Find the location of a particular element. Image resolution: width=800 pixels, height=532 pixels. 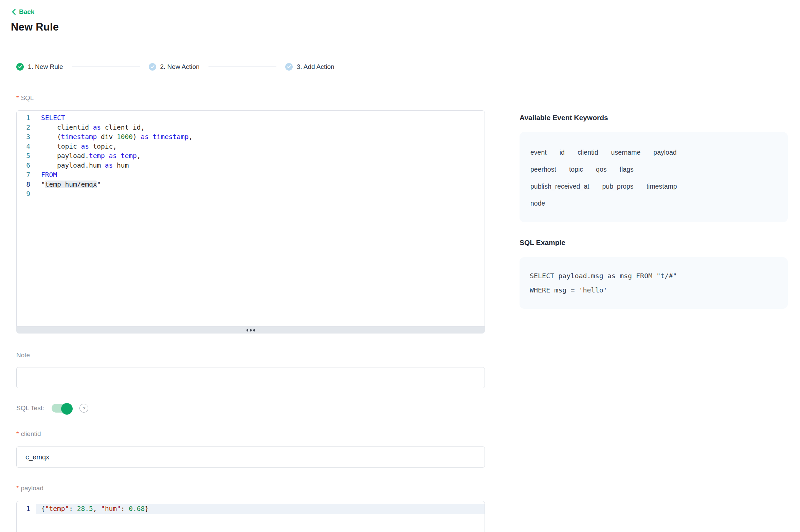

line-number: 8 is located at coordinates (26, 185).